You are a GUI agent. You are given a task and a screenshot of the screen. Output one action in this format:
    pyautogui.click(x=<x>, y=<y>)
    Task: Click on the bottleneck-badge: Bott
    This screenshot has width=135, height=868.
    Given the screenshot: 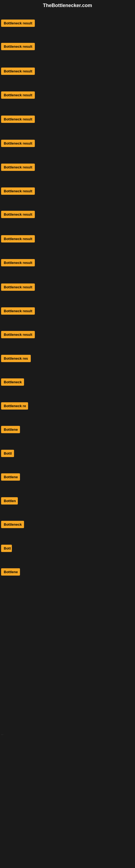 What is the action you would take?
    pyautogui.click(x=6, y=548)
    